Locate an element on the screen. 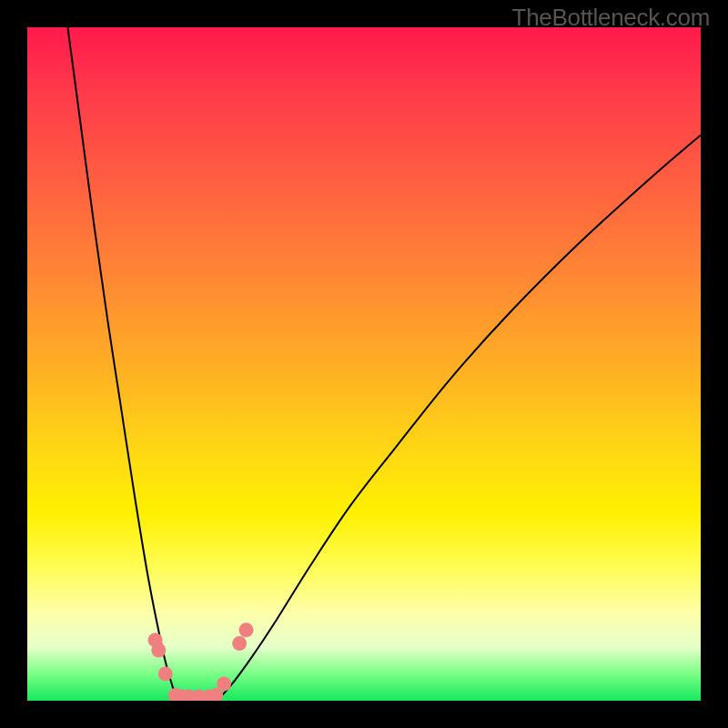 The image size is (728, 728). watermark-text: TheBottleneck.com is located at coordinates (612, 18).